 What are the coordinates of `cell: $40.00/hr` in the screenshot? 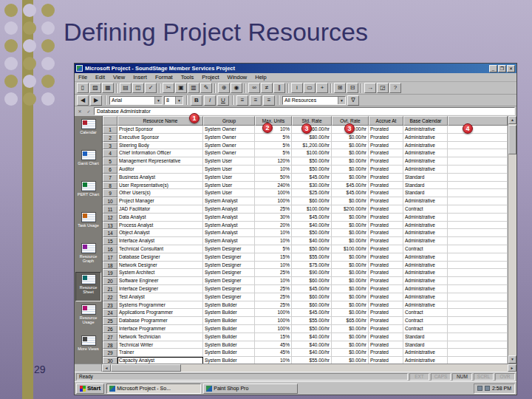 It's located at (312, 353).